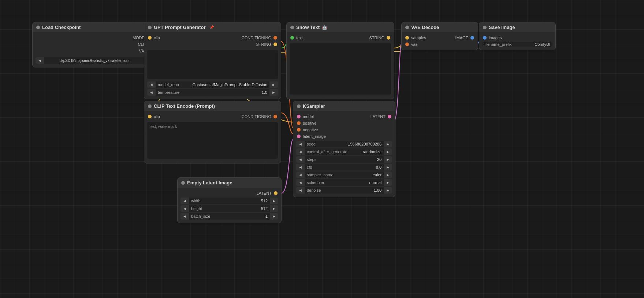  Describe the element at coordinates (390, 117) in the screenshot. I see `ksampler-latent-port` at that location.